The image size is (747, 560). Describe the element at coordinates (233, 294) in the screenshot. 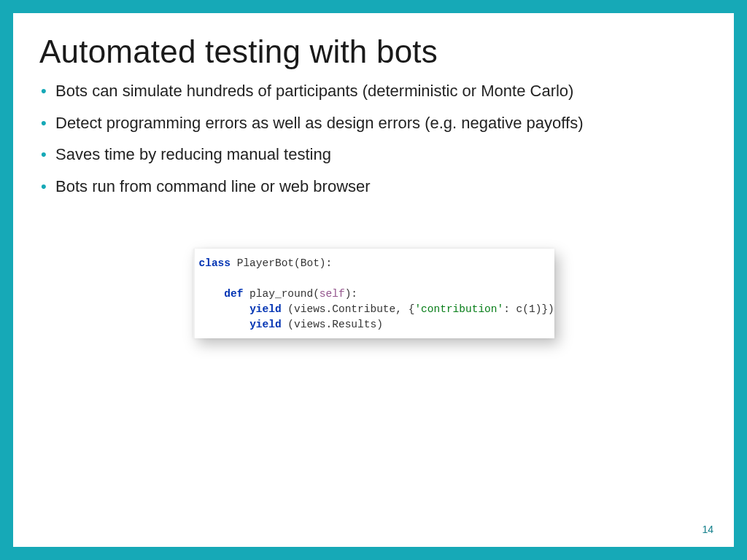

I see `keyword-def: def` at that location.